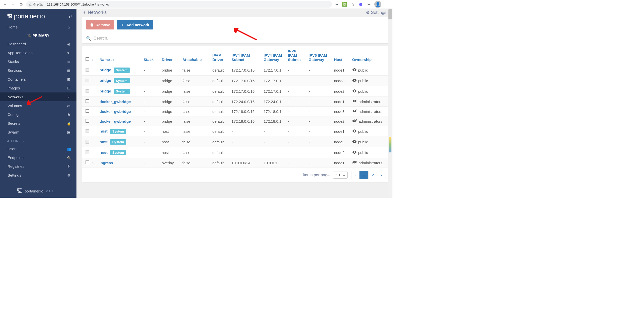 This screenshot has width=644, height=325. I want to click on col-ipv6-gateway: IPV6 IPAM Gateway, so click(320, 56).